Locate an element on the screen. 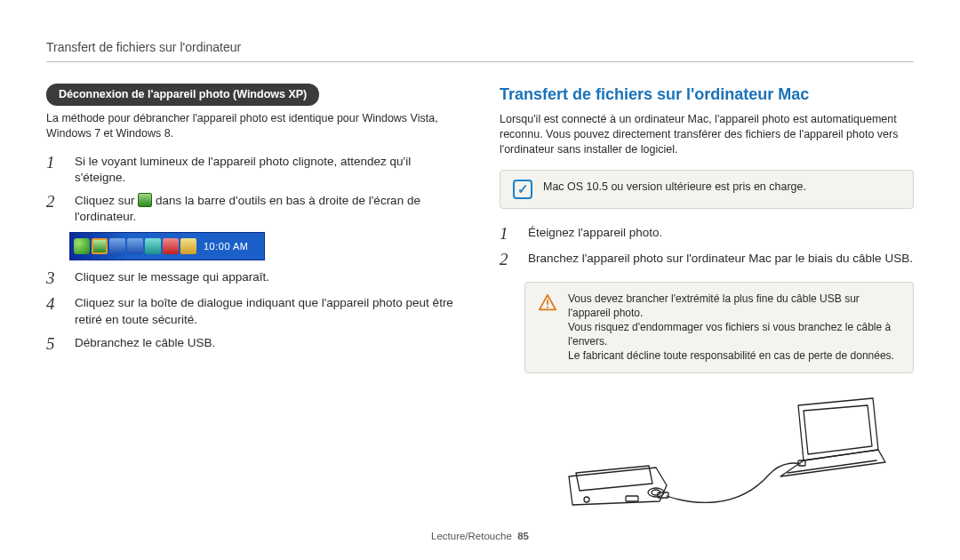  warning-icon is located at coordinates (548, 303).